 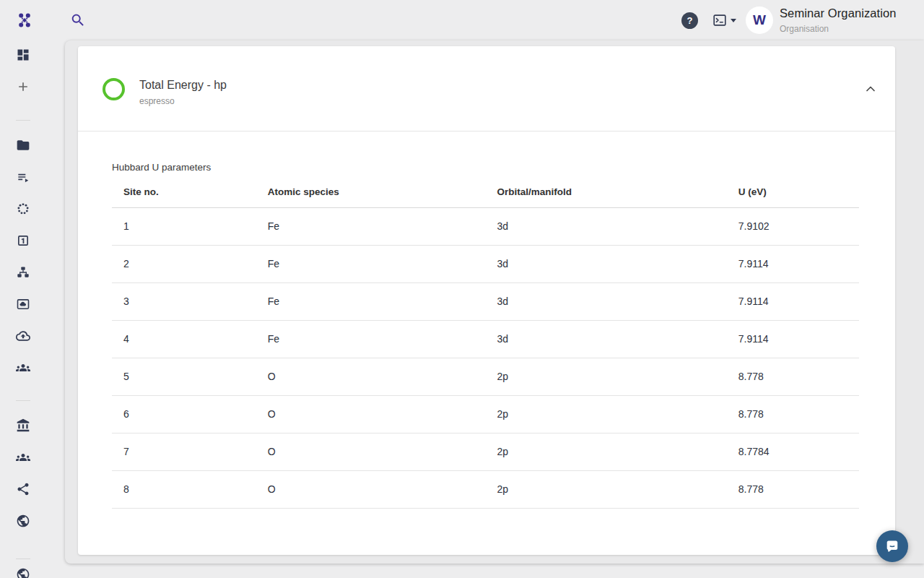 I want to click on table-row: 3Fe3d7.9114, so click(x=485, y=301).